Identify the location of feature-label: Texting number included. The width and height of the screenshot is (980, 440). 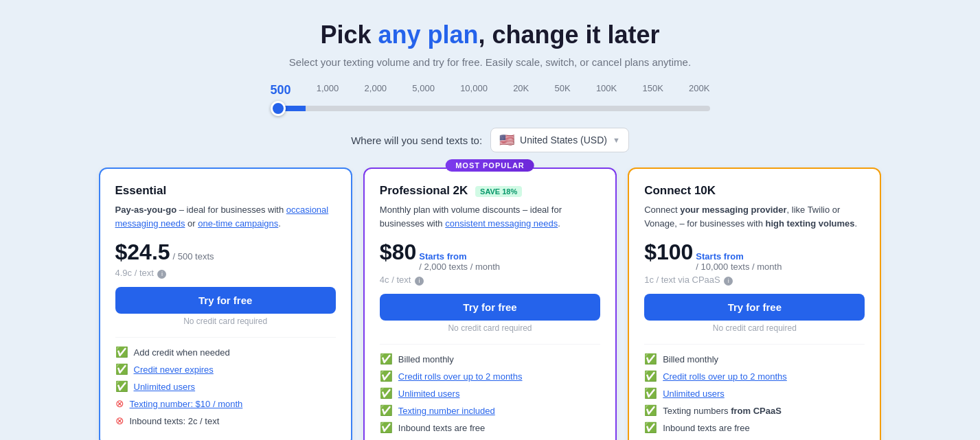
(446, 410).